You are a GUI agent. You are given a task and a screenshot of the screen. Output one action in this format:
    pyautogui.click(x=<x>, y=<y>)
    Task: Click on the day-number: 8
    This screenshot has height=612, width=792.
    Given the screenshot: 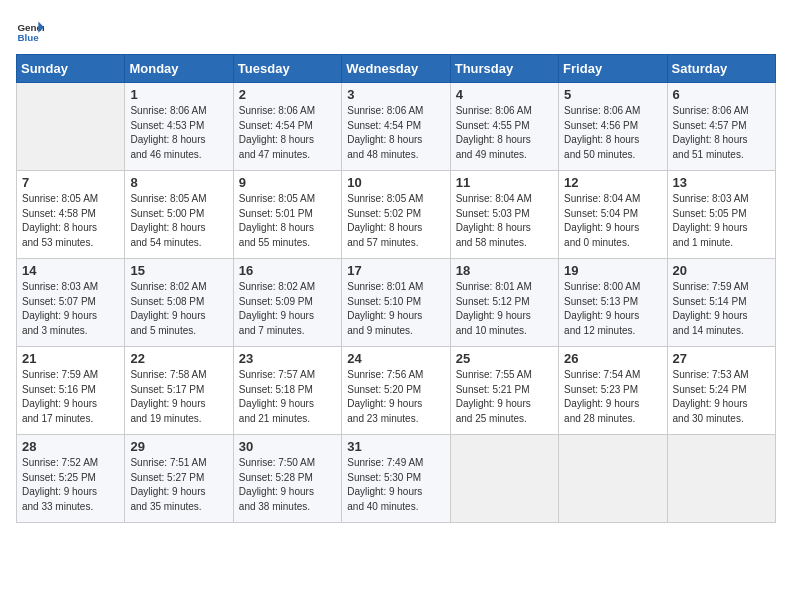 What is the action you would take?
    pyautogui.click(x=178, y=182)
    